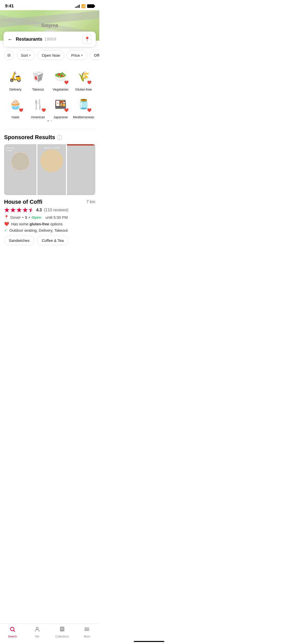 This screenshot has width=298, height=644. Describe the element at coordinates (38, 77) in the screenshot. I see `takeout-icon: 🥡` at that location.